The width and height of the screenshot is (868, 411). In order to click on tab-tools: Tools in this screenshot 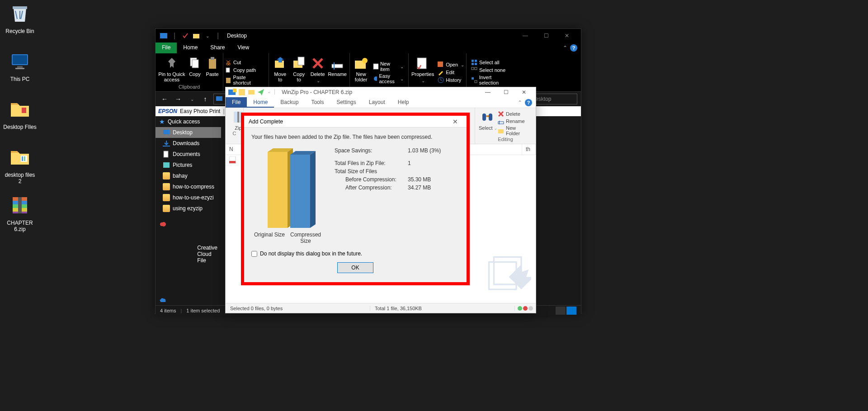, I will do `click(317, 102)`.